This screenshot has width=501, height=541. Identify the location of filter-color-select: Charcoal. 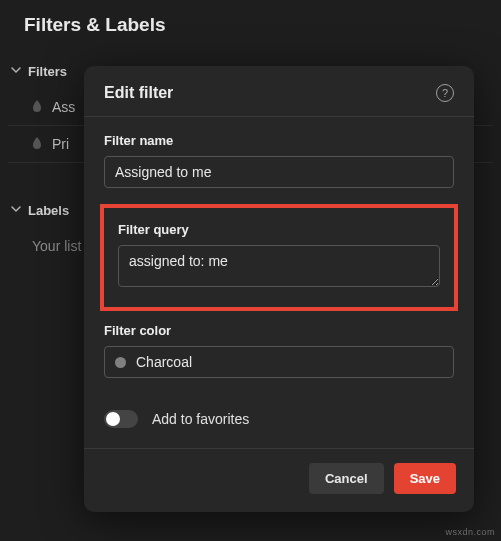
(279, 362).